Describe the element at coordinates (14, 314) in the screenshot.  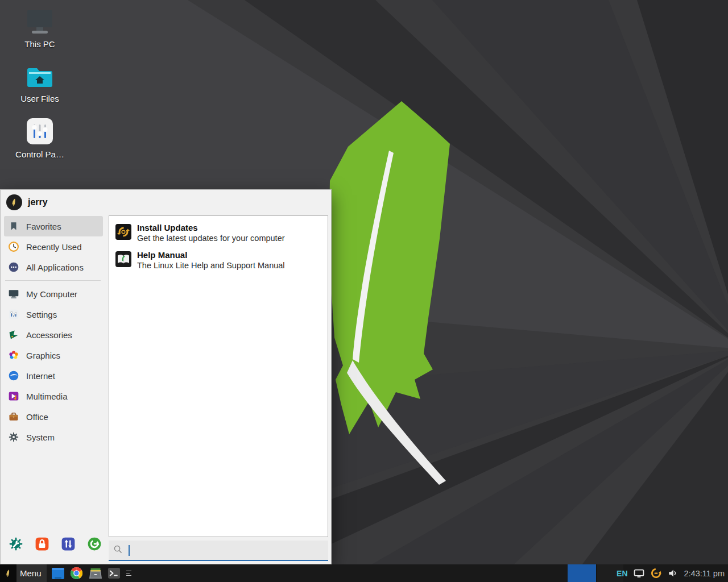
I see `sliders-icon` at that location.